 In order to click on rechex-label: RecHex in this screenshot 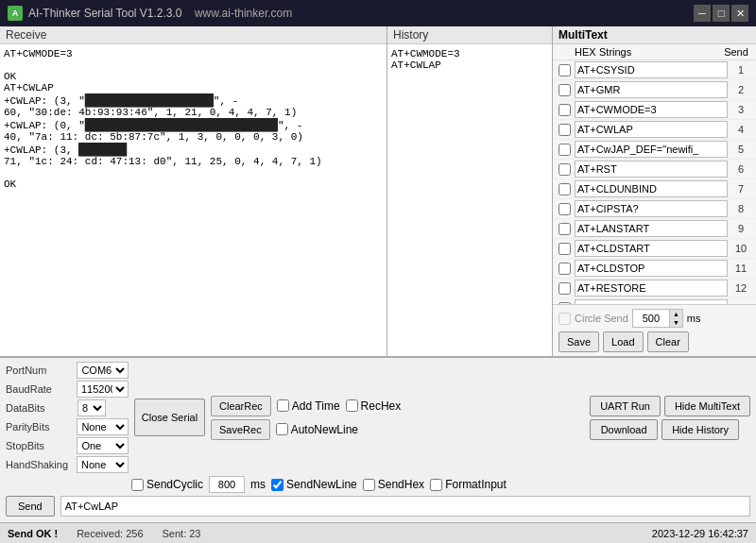, I will do `click(374, 406)`.